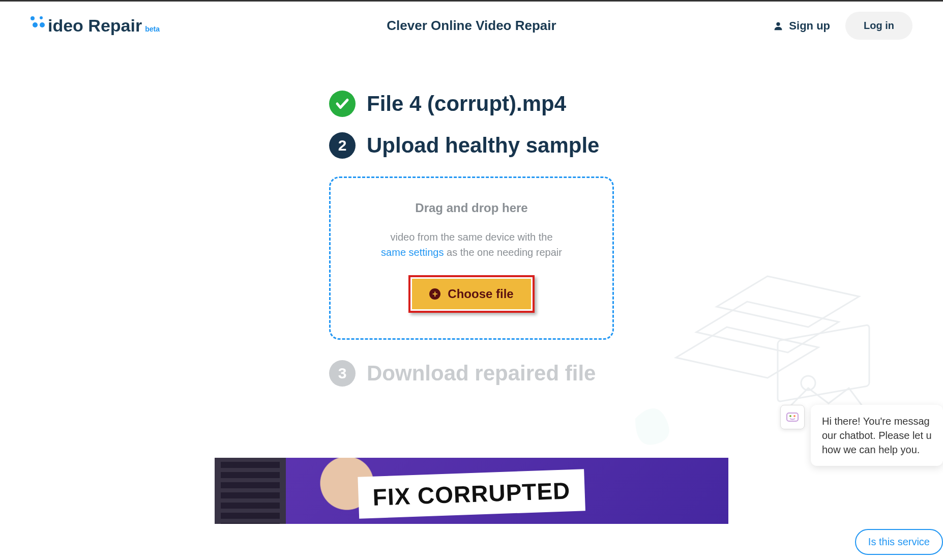 The height and width of the screenshot is (560, 943). What do you see at coordinates (899, 542) in the screenshot?
I see `chat-suggestion-button: Is this service` at bounding box center [899, 542].